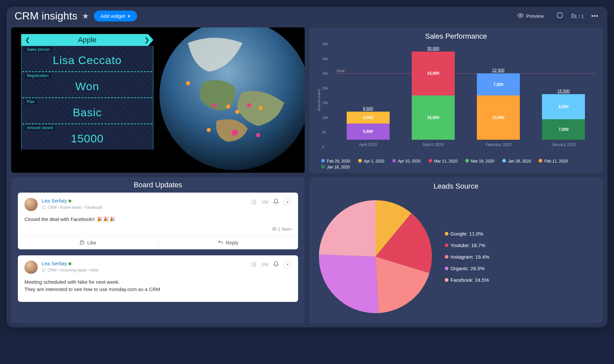  What do you see at coordinates (563, 118) in the screenshot?
I see `bar-column: 15 5007,0008,500January 2020` at bounding box center [563, 118].